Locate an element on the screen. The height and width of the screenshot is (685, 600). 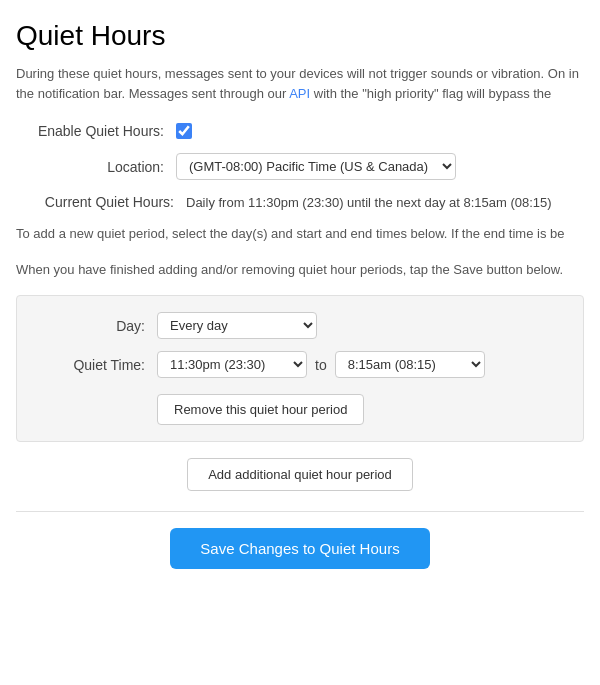
start-time-select: 11:30pm (23:30)11:00pm (23:00)10:00pm (2… is located at coordinates (232, 364).